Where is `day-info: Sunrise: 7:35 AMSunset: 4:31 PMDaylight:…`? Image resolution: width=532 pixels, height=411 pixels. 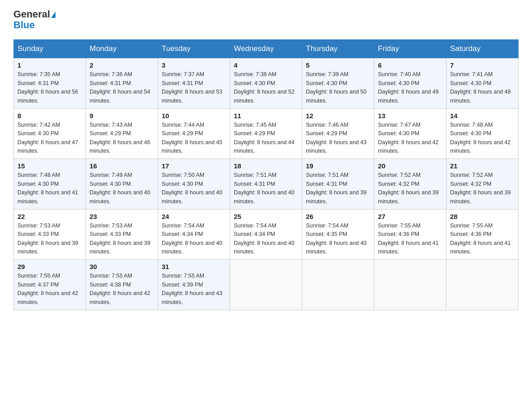 day-info: Sunrise: 7:35 AMSunset: 4:31 PMDaylight:… is located at coordinates (50, 88).